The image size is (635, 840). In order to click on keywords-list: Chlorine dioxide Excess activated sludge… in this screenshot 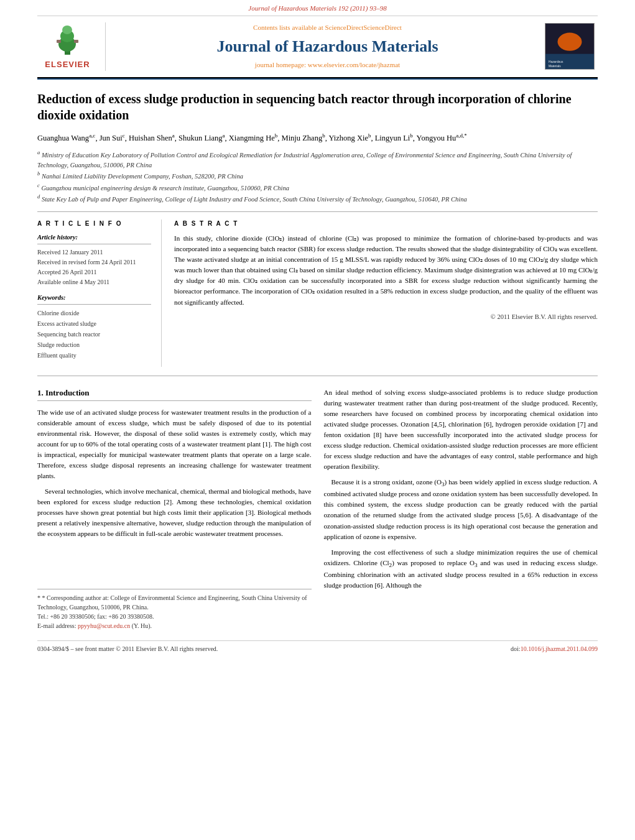, I will do `click(95, 335)`.